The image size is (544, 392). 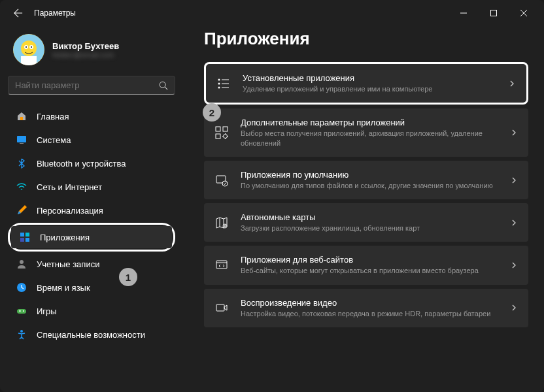 What do you see at coordinates (369, 89) in the screenshot?
I see `card-desc: Удаление приложений и управление ими на …` at bounding box center [369, 89].